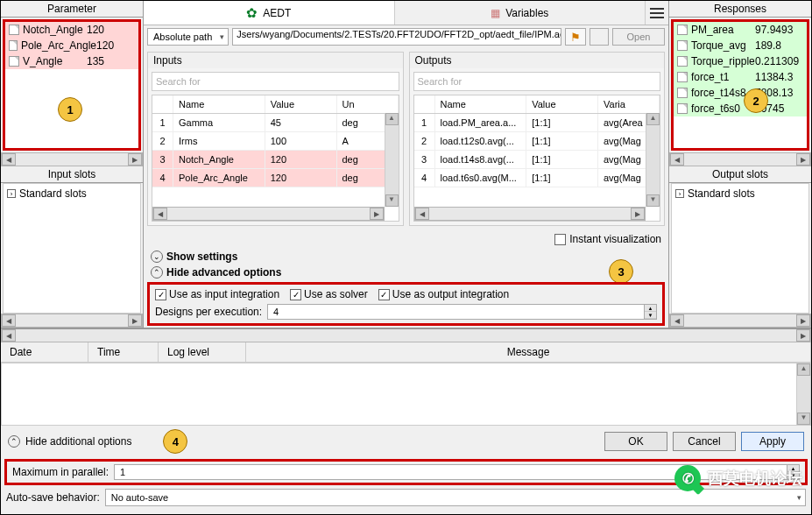  I want to click on callout-1: 1, so click(70, 109).